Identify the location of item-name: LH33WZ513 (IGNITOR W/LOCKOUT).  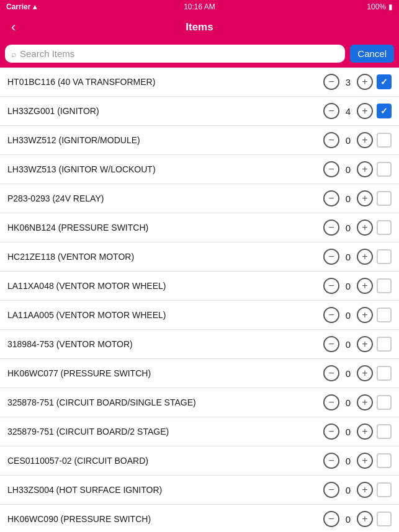
(165, 169).